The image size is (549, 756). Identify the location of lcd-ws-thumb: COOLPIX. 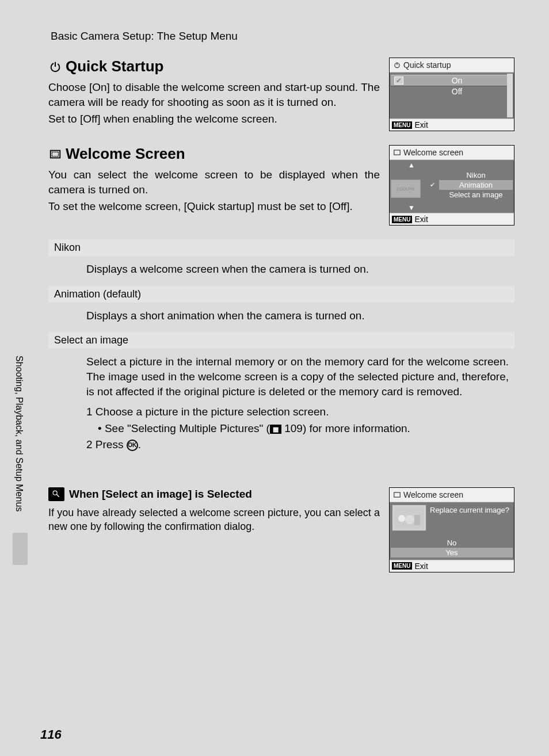
(406, 189).